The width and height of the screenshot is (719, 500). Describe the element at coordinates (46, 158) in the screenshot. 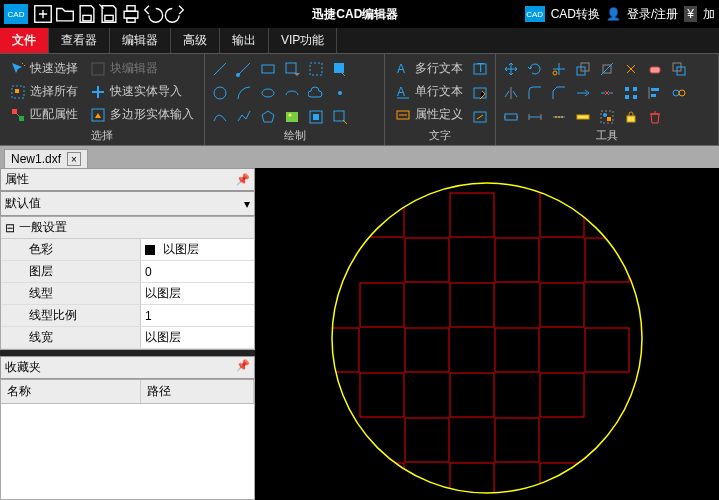

I see `document-tab: New1.dxf ×` at that location.